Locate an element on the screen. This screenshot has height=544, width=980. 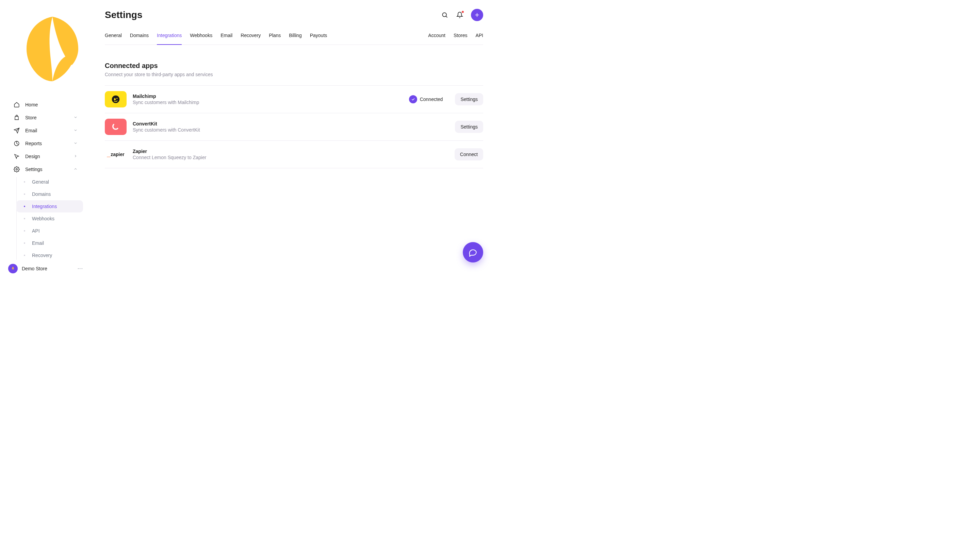
sidebar-item-email: Email is located at coordinates (46, 130).